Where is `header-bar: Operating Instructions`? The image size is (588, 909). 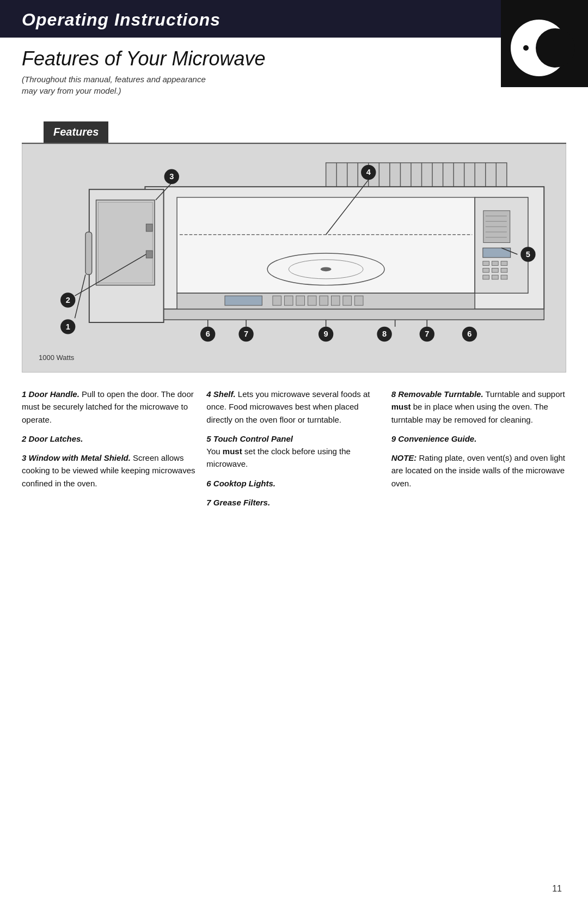
header-bar: Operating Instructions is located at coordinates (294, 19).